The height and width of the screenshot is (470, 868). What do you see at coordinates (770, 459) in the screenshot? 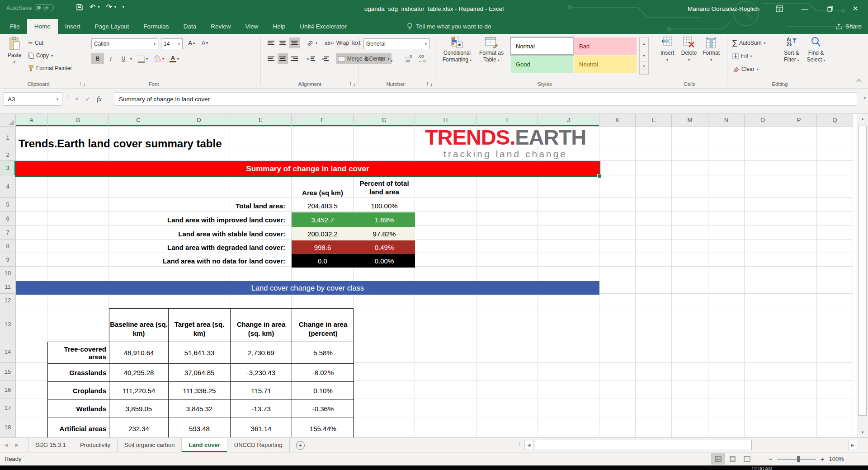
I see `zoom-out-icon: −` at bounding box center [770, 459].